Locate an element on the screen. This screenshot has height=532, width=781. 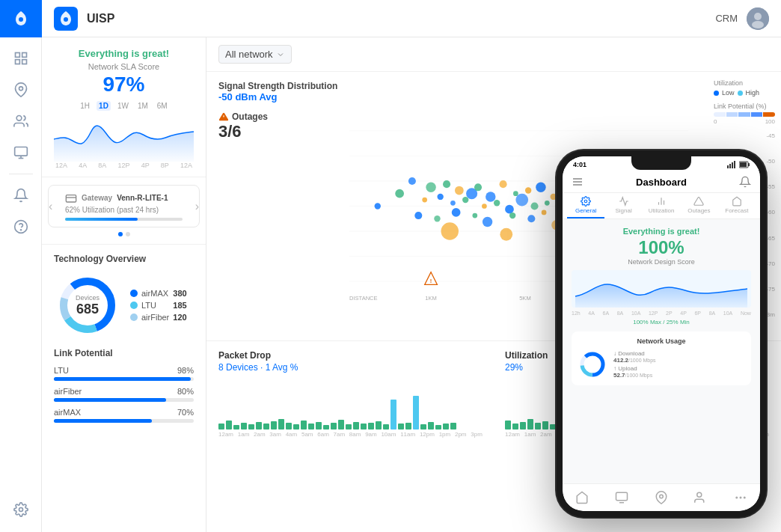
time-filter-1d: 1D is located at coordinates (103, 106).